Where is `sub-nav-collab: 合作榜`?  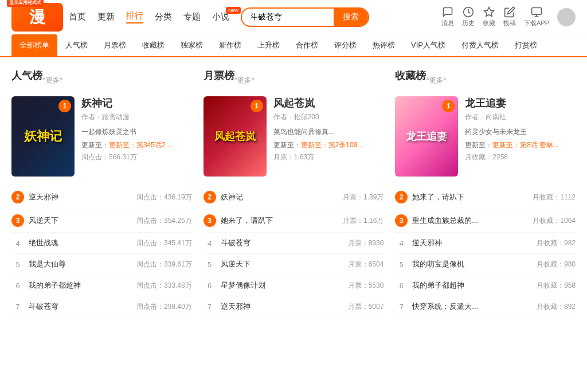
sub-nav-collab: 合作榜 is located at coordinates (307, 45).